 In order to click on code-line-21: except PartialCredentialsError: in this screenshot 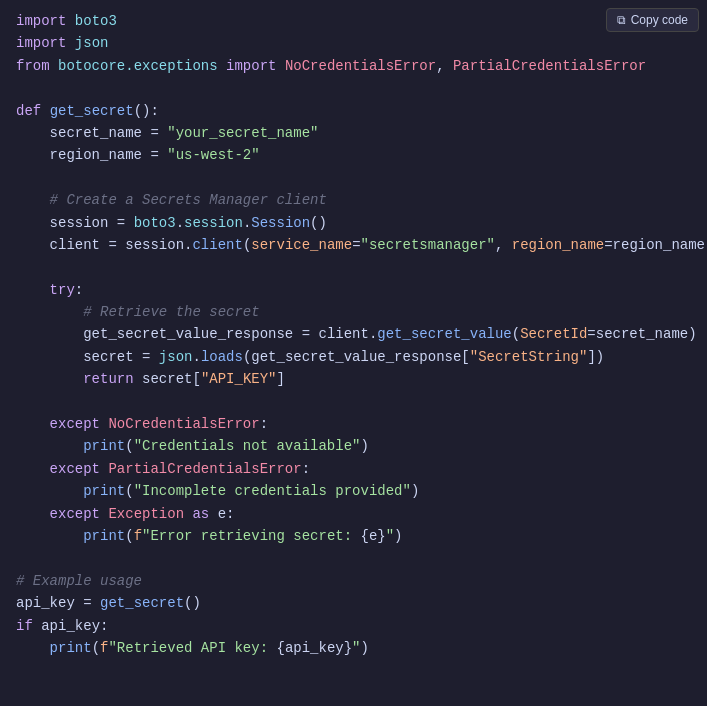, I will do `click(354, 469)`.